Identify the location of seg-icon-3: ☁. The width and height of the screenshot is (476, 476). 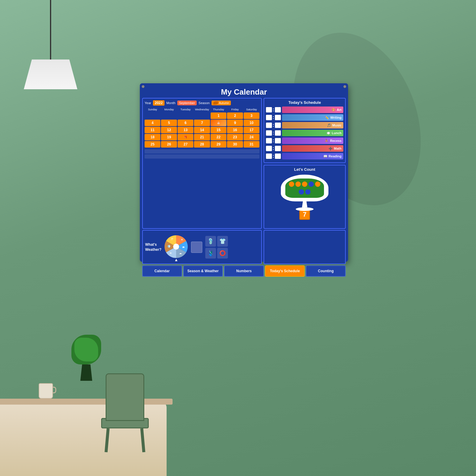
(180, 253).